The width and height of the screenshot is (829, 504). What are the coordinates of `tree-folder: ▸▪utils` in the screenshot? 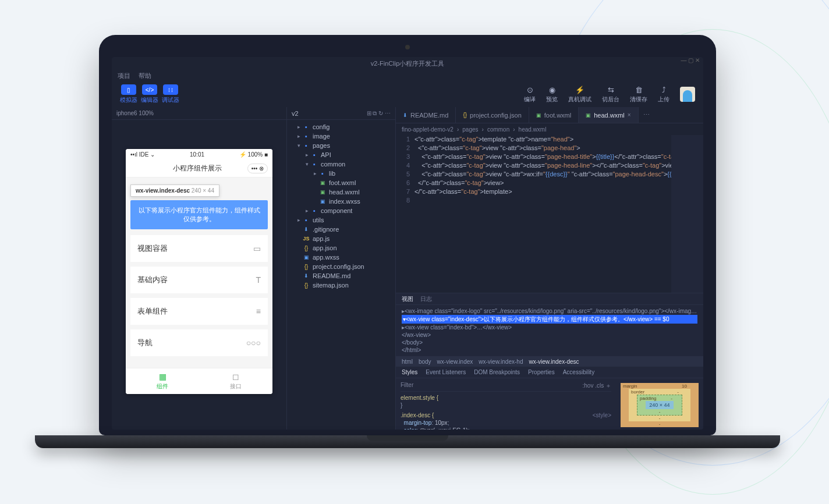 It's located at (341, 220).